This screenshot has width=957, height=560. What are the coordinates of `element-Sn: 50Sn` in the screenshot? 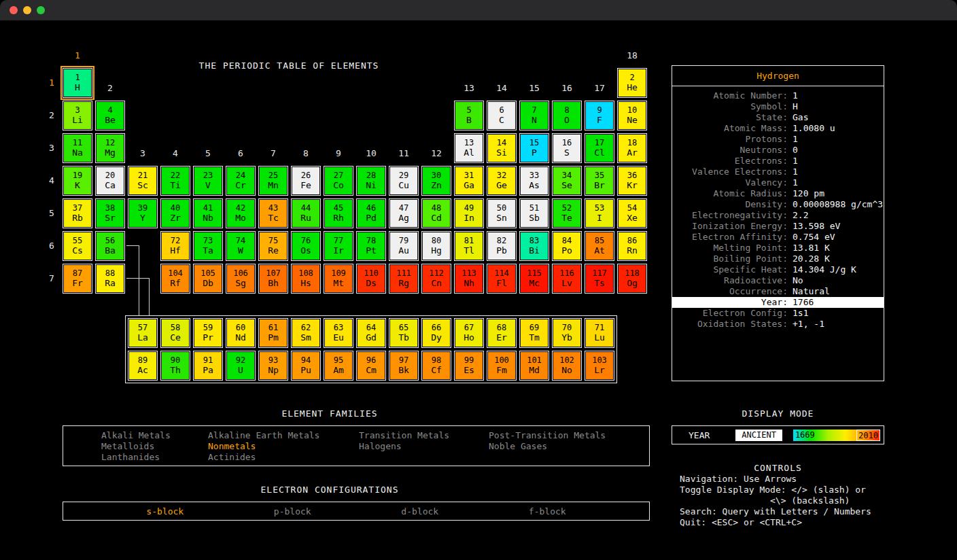 It's located at (502, 213).